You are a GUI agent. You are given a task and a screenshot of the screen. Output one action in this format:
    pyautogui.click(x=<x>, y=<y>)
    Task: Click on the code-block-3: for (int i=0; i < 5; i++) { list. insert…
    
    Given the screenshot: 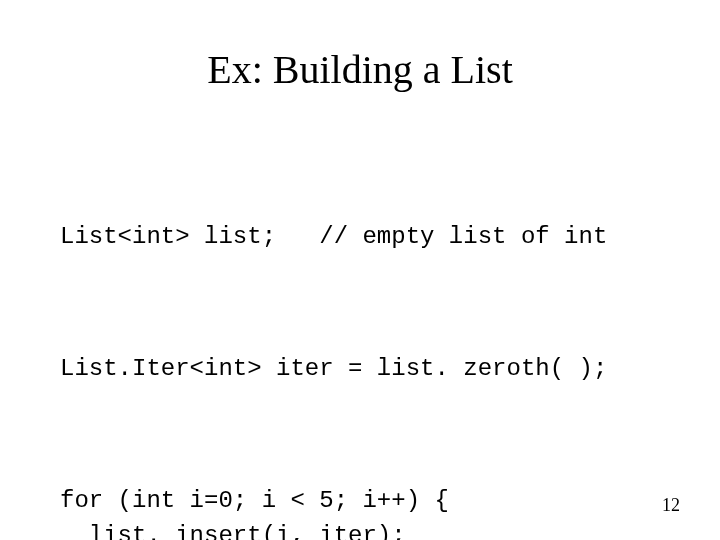 What is the action you would take?
    pyautogui.click(x=360, y=512)
    